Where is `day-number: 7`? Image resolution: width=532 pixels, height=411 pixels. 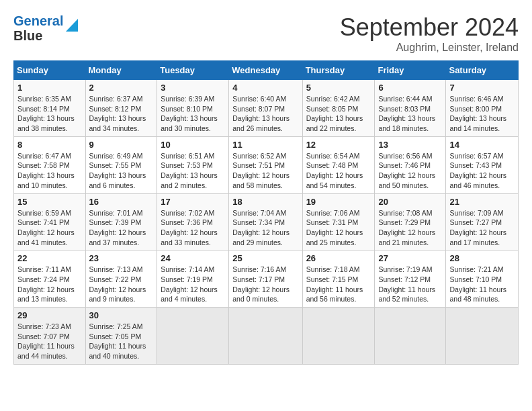 day-number: 7 is located at coordinates (482, 87).